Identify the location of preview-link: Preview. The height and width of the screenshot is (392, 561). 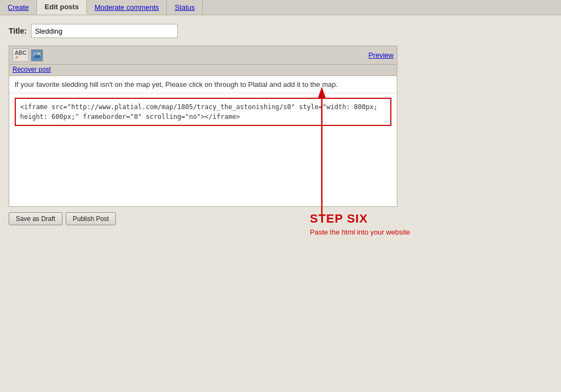
(381, 55).